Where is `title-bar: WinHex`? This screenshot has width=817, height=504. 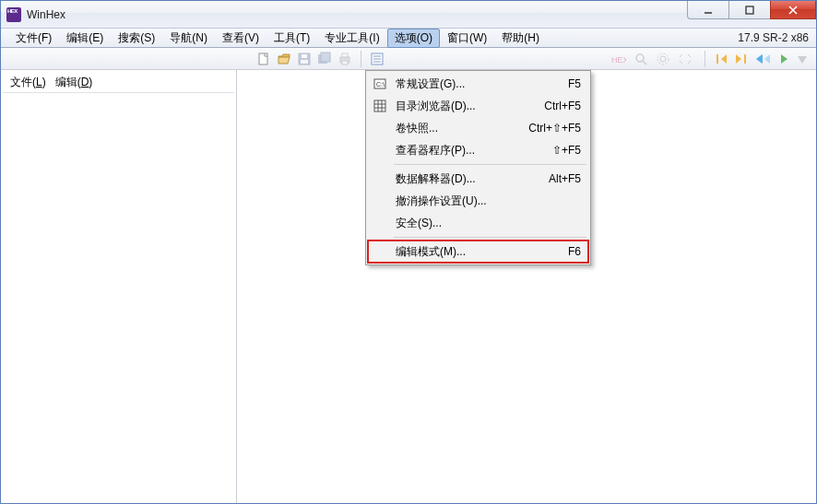 title-bar: WinHex is located at coordinates (408, 15).